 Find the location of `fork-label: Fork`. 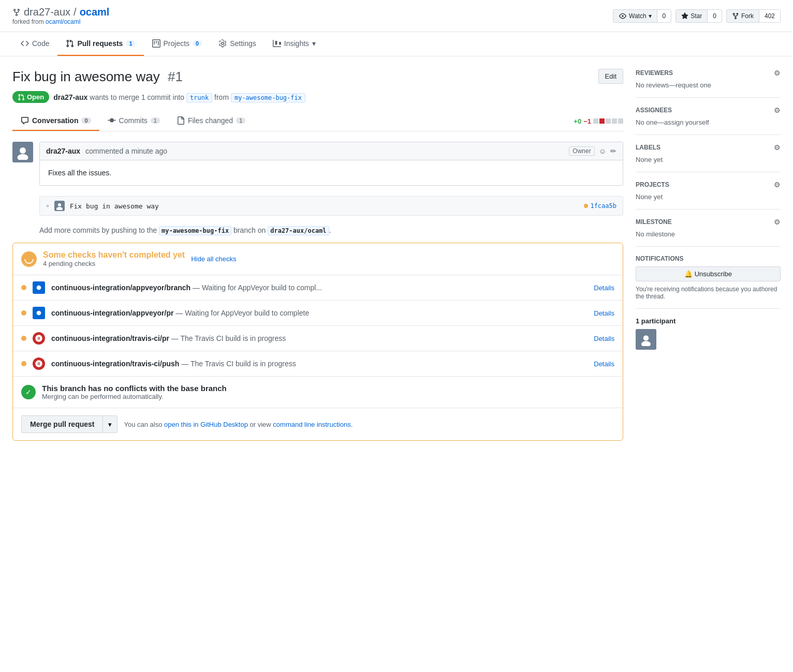

fork-label: Fork is located at coordinates (747, 16).